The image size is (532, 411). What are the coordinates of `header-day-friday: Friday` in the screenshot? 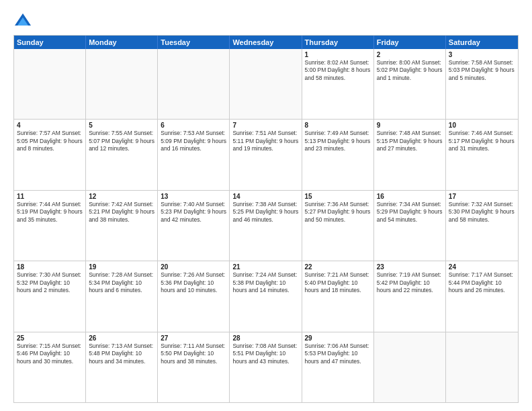 It's located at (410, 42).